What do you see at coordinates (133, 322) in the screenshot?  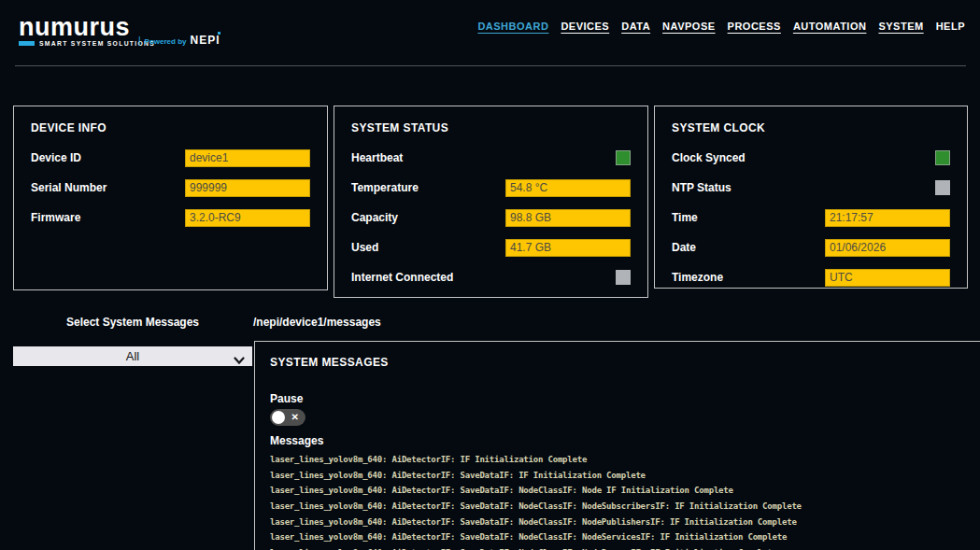 I see `select-system-messages-label: Select System Messages` at bounding box center [133, 322].